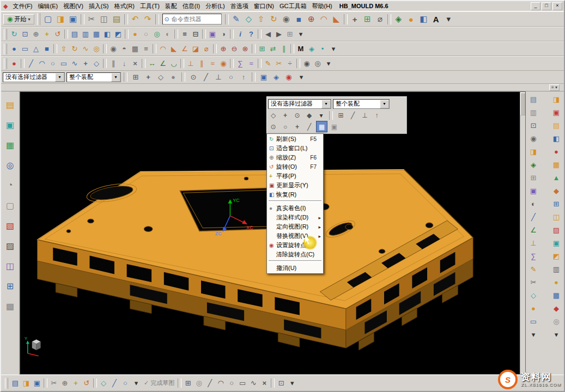 Image resolution: width=565 pixels, height=392 pixels. Describe the element at coordinates (196, 49) in the screenshot. I see `shell-icon: ◪` at that location.